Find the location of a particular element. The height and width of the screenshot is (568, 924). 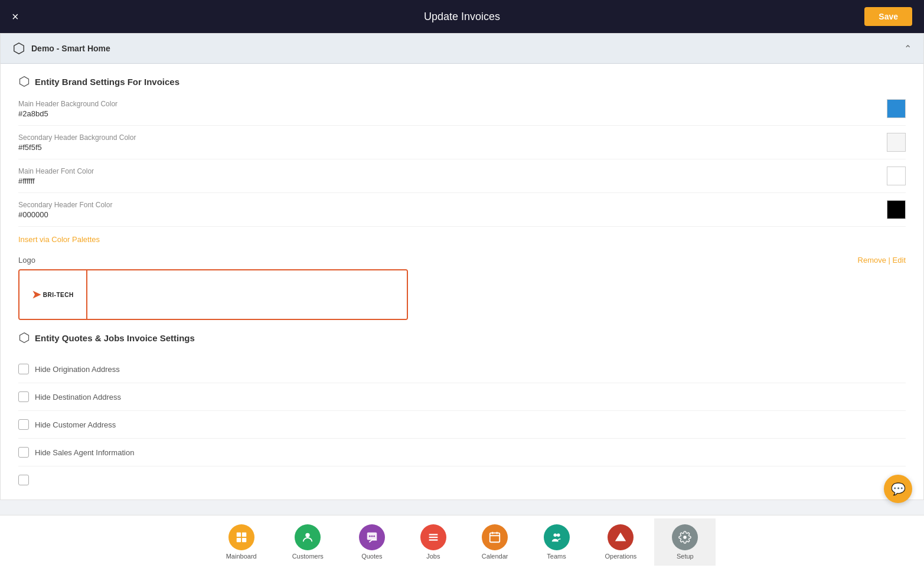

jobs-icon is located at coordinates (433, 537).